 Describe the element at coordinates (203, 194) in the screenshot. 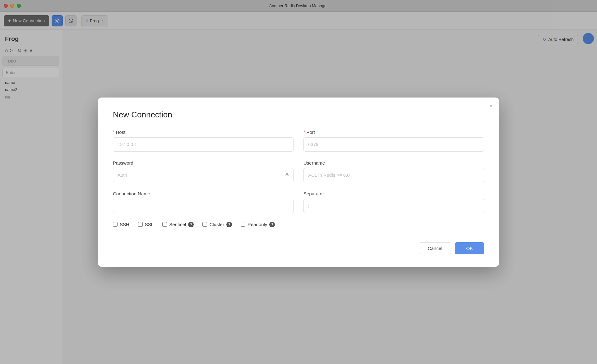

I see `connection-name-label: Connection Name` at that location.